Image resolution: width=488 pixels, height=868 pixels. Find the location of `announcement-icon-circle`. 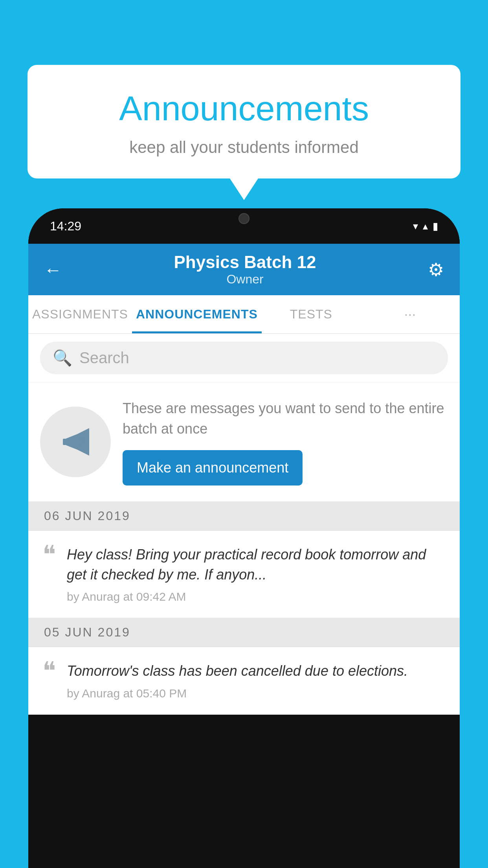

announcement-icon-circle is located at coordinates (75, 442).